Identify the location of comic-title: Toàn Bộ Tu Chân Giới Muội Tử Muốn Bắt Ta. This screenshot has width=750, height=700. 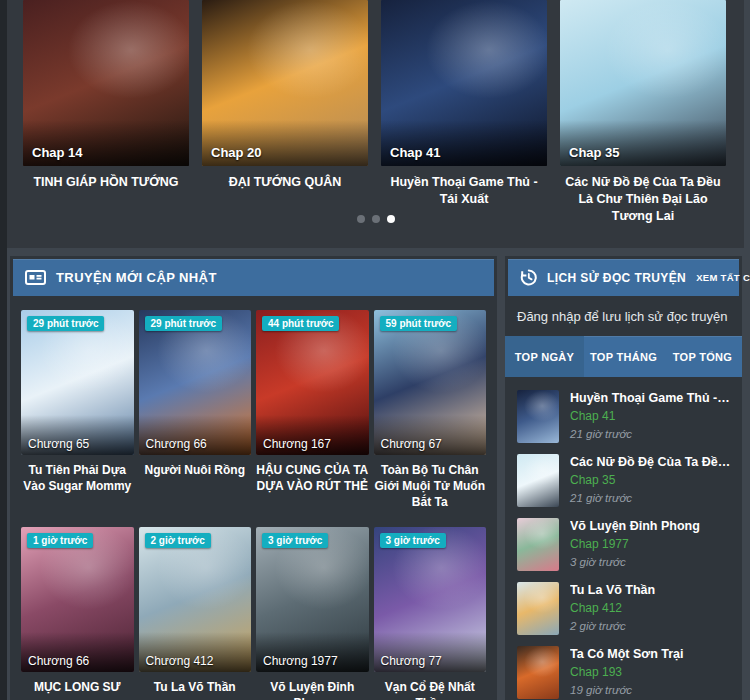
(430, 486).